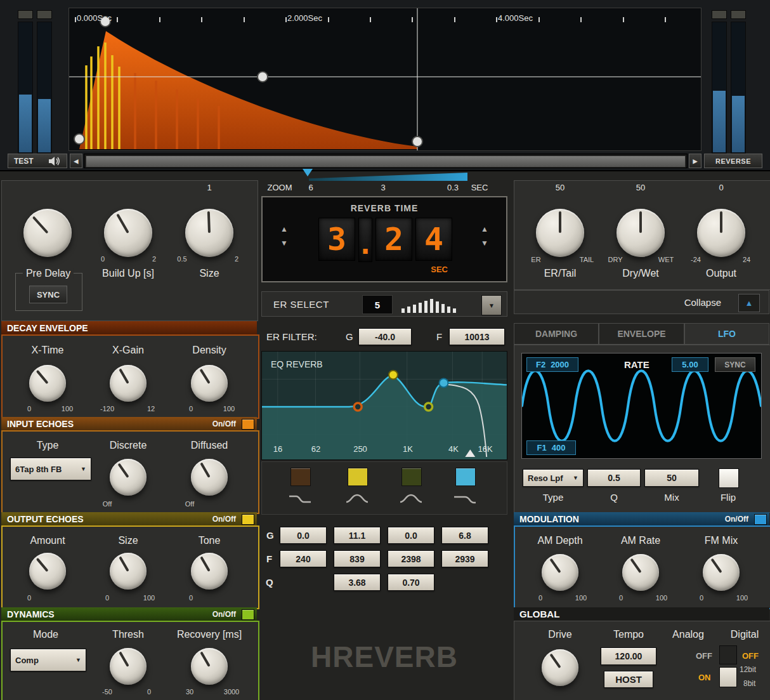  Describe the element at coordinates (417, 142) in the screenshot. I see `reverb-time-handle` at that location.